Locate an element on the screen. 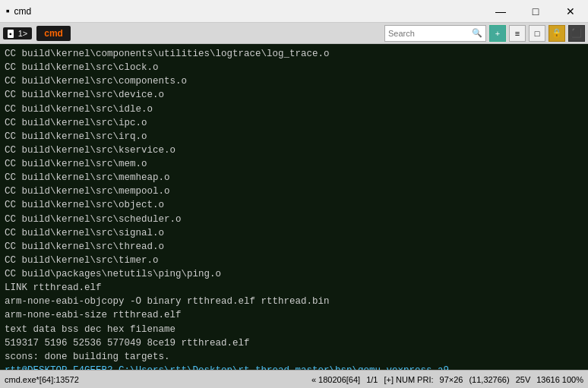 The width and height of the screenshot is (588, 388). tab-indicator: ▪ 1> is located at coordinates (17, 33).